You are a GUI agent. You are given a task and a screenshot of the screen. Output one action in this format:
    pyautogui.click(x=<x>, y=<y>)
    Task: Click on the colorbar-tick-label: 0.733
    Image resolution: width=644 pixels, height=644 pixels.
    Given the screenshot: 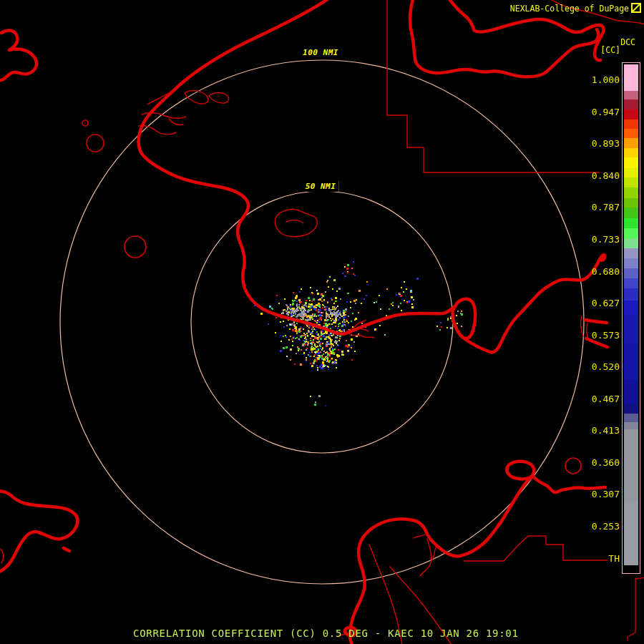 What is the action you would take?
    pyautogui.click(x=605, y=240)
    